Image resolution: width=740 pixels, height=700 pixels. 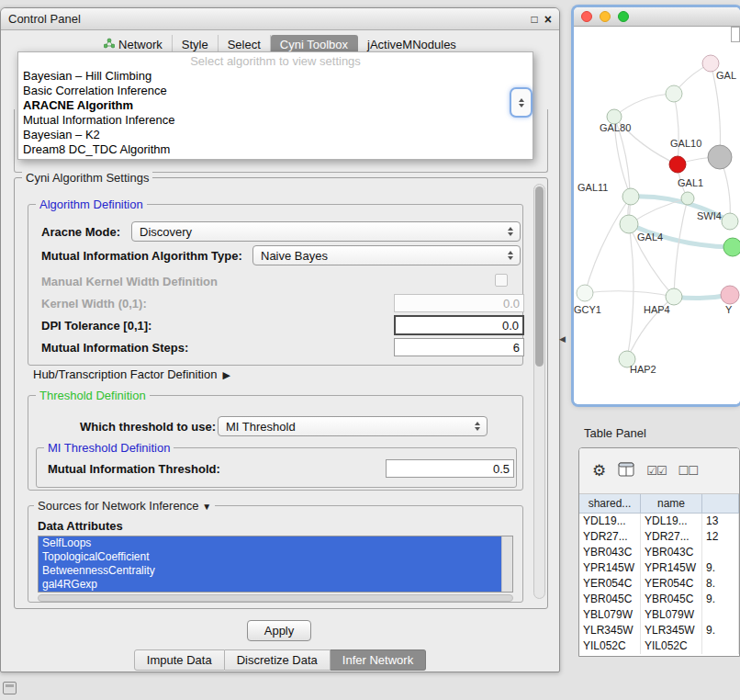 What do you see at coordinates (672, 503) in the screenshot?
I see `column-header-name: name` at bounding box center [672, 503].